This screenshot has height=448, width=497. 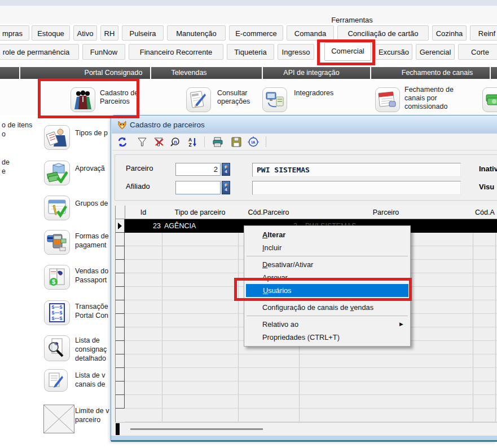 What do you see at coordinates (139, 168) in the screenshot?
I see `parceiro-label: Parceiro` at bounding box center [139, 168].